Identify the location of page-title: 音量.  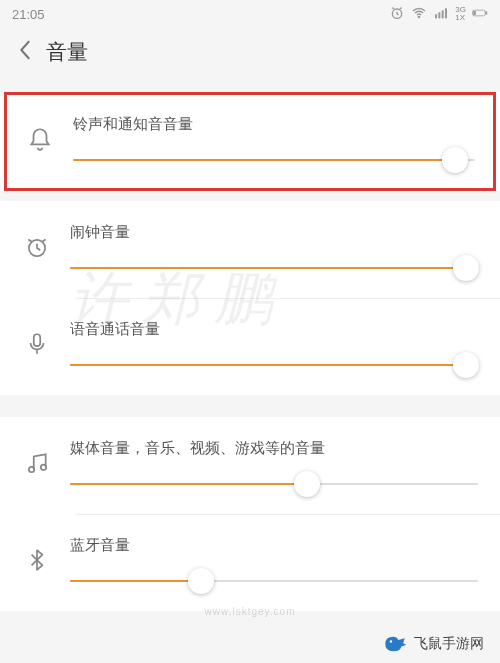
(67, 52).